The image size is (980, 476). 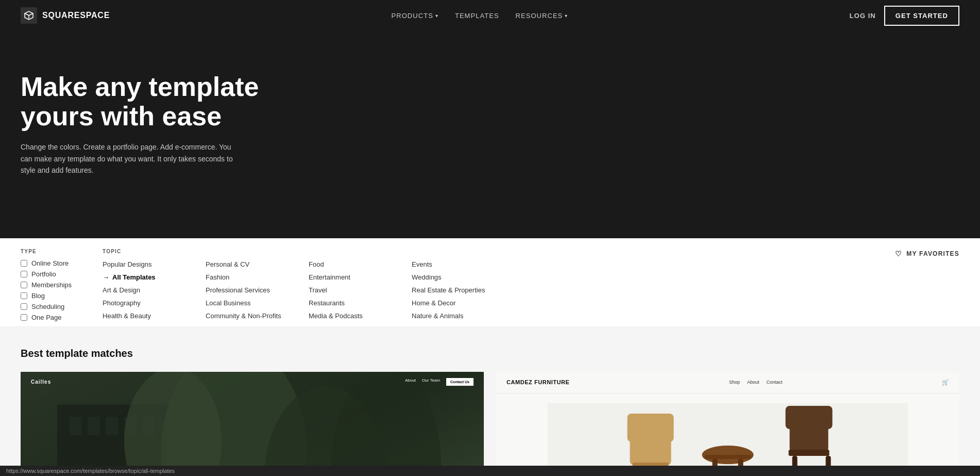 What do you see at coordinates (41, 382) in the screenshot?
I see `cailles-logo: Cailles` at bounding box center [41, 382].